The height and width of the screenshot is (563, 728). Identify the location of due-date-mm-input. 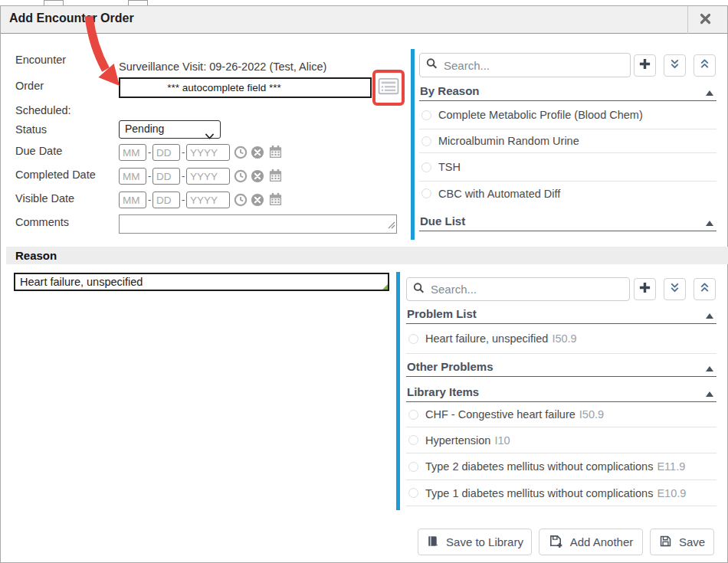
(133, 152).